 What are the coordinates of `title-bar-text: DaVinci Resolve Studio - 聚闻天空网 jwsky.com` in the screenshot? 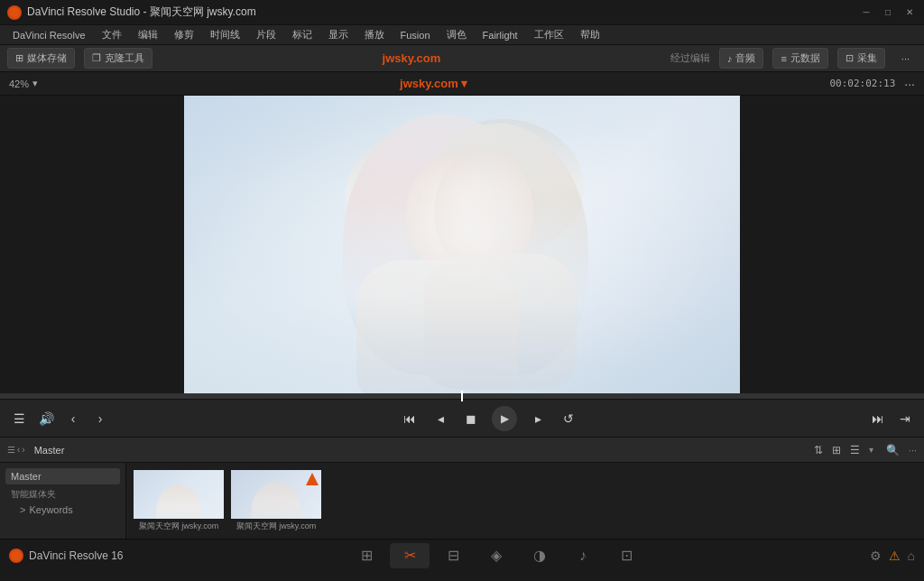 It's located at (142, 13).